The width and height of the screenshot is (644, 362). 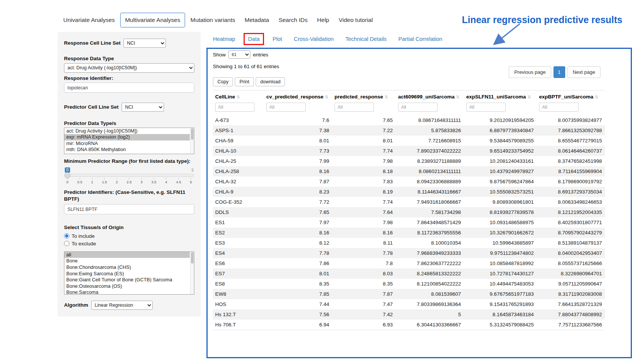 I want to click on column-label: expBPTF_uniSarcoma, so click(x=566, y=97).